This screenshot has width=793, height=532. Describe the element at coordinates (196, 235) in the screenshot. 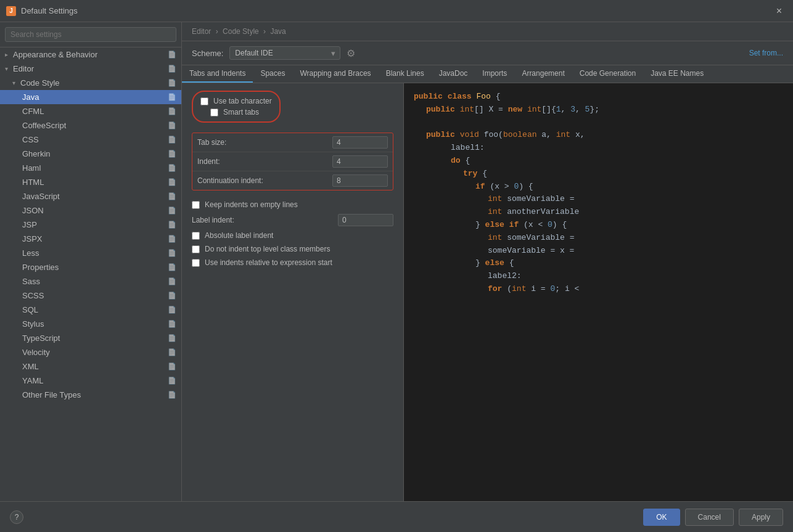

I see `absolute-label-indent-checkbox` at that location.